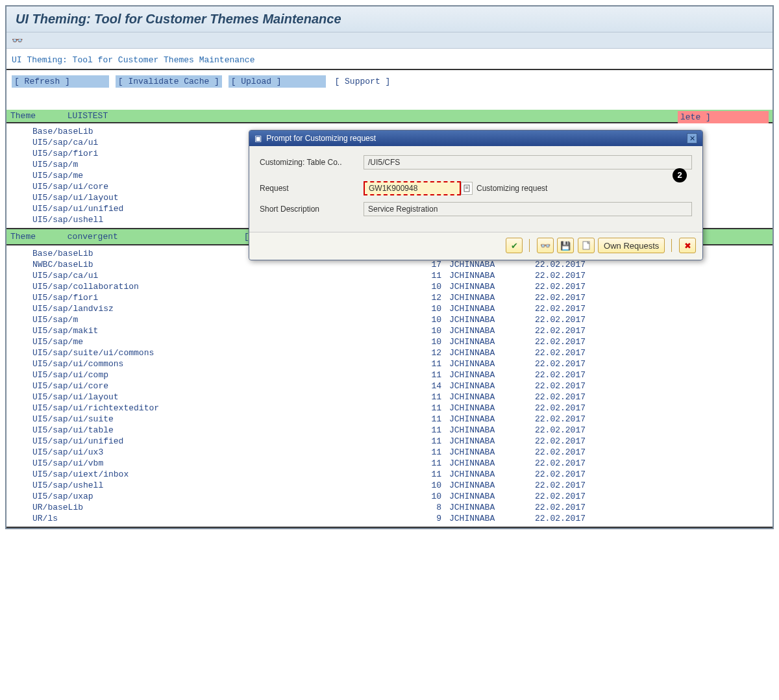 The height and width of the screenshot is (700, 779). I want to click on action-row: [ Refresh ] [ Invalidate Cache ] [ Uploa…, so click(390, 81).